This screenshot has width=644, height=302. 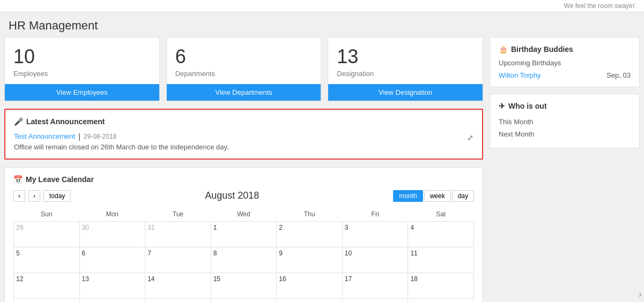 What do you see at coordinates (121, 137) in the screenshot?
I see `announcement-item-header: Test Announcement | 29-08-2018` at bounding box center [121, 137].